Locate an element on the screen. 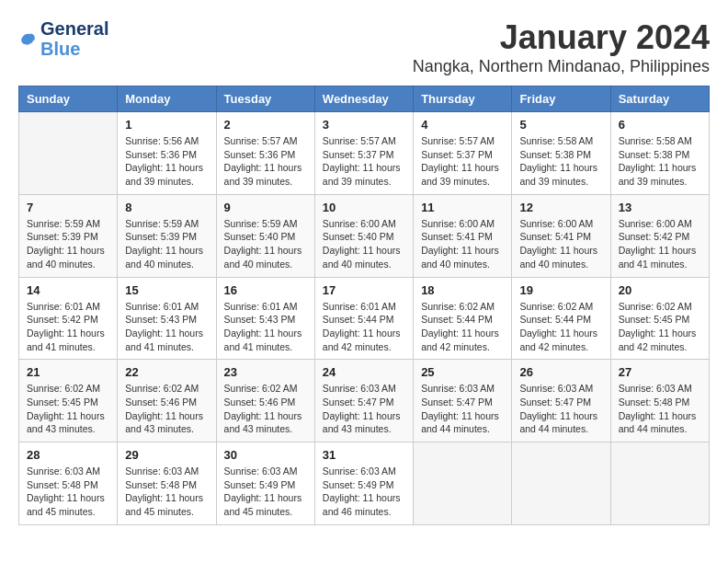  calendar-cell: 2Sunrise: 5:57 AM Sunset: 5:36 PM Daylig… is located at coordinates (265, 154).